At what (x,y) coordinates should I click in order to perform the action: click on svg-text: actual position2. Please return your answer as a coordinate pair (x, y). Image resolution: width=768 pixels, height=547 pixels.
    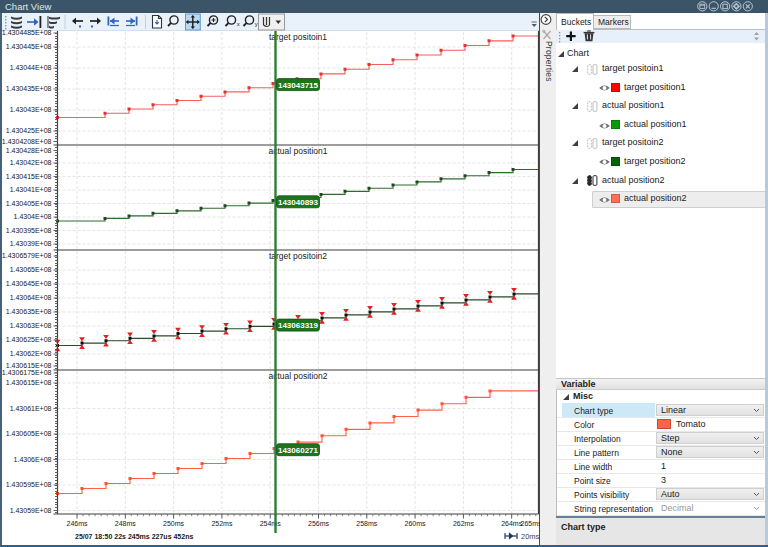
    Looking at the image, I should click on (298, 376).